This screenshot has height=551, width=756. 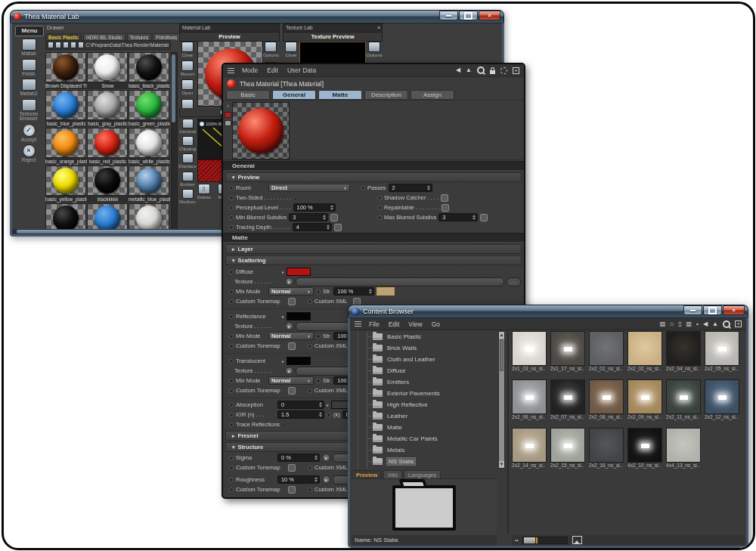 I want to click on texture-clear-button: Clear, so click(x=291, y=50).